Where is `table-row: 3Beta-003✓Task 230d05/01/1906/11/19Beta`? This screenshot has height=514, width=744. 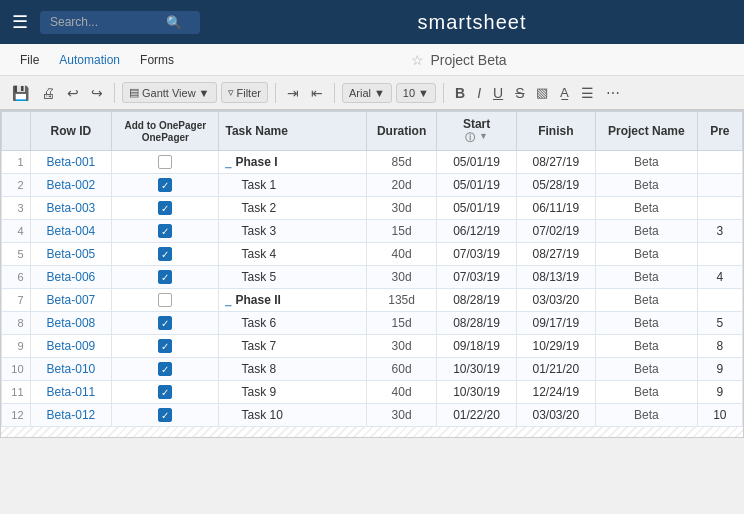
table-row: 3Beta-003✓Task 230d05/01/1906/11/19Beta is located at coordinates (372, 208).